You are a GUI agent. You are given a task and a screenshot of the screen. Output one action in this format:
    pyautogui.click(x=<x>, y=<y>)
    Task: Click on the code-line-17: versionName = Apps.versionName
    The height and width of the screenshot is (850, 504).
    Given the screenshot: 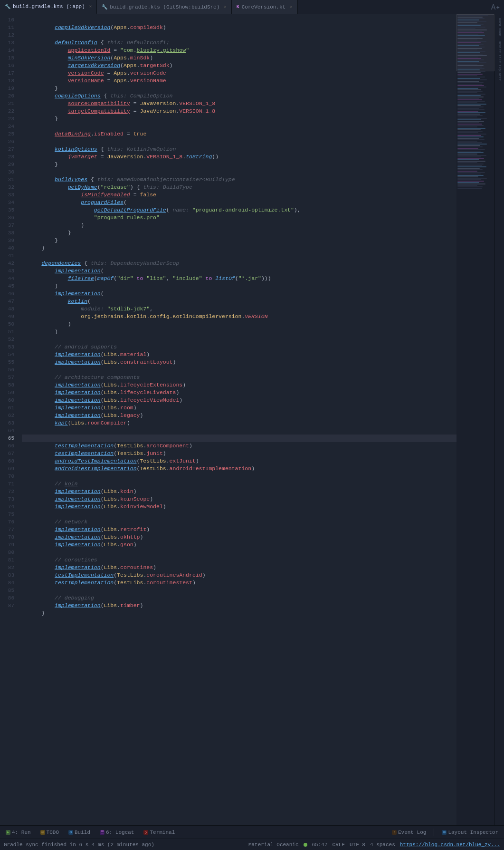 What is the action you would take?
    pyautogui.click(x=239, y=73)
    